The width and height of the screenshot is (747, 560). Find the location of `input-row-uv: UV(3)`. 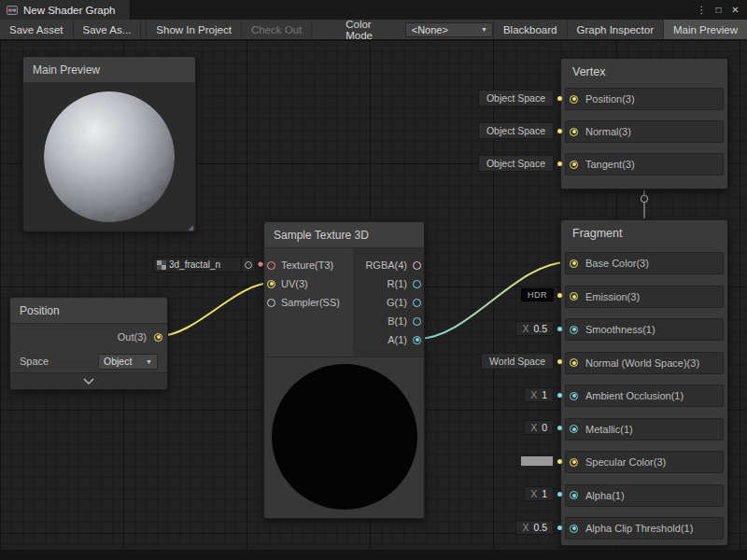

input-row-uv: UV(3) is located at coordinates (310, 284).